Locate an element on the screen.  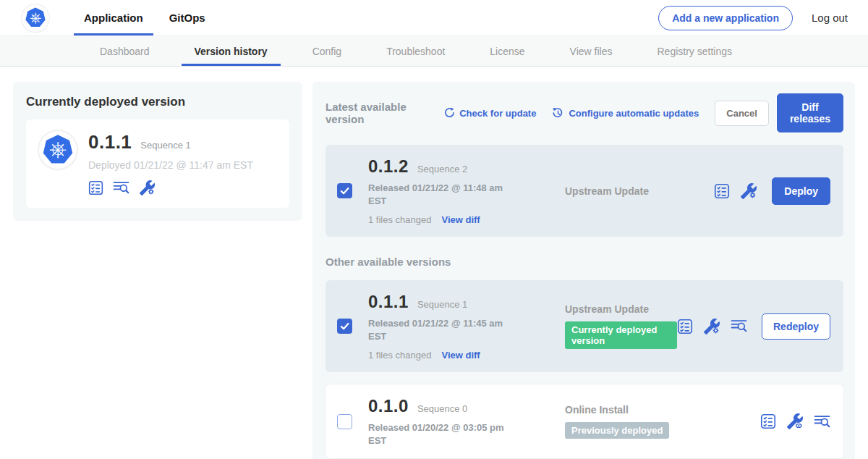
topnav-tabs: Application GitOps is located at coordinates (148, 17).